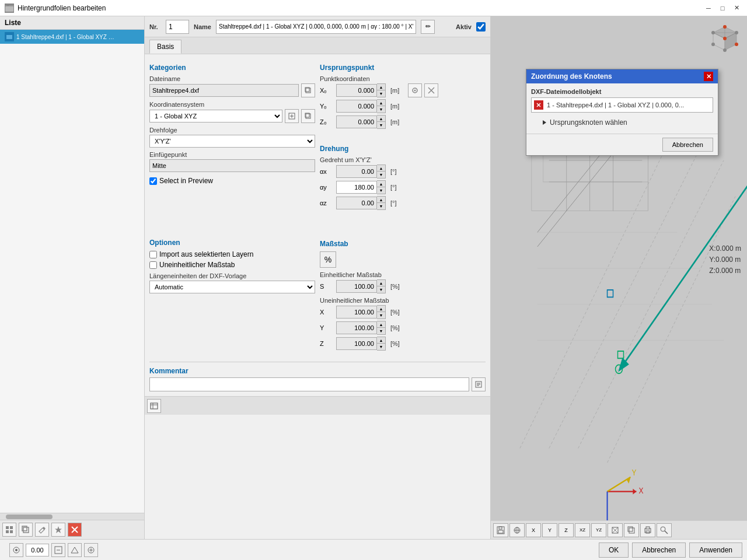  What do you see at coordinates (16, 550) in the screenshot?
I see `bottom-icon-btn1` at bounding box center [16, 550].